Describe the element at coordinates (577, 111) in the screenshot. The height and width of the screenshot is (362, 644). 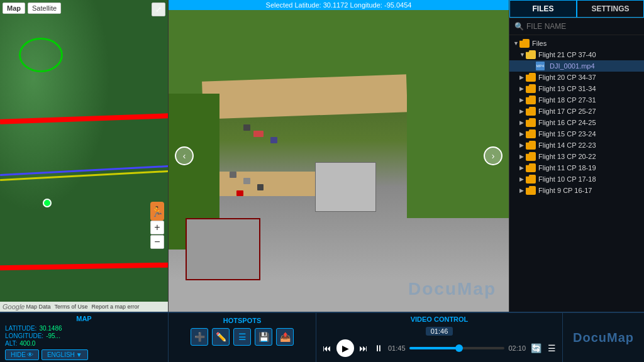
I see `tree-item-f17: ▶ Flight 17 CP 25-27` at that location.